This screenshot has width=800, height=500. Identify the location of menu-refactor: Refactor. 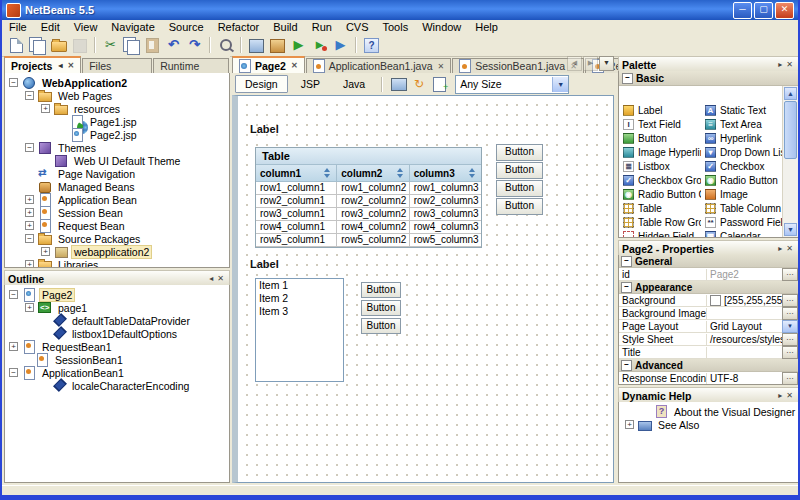
(239, 27).